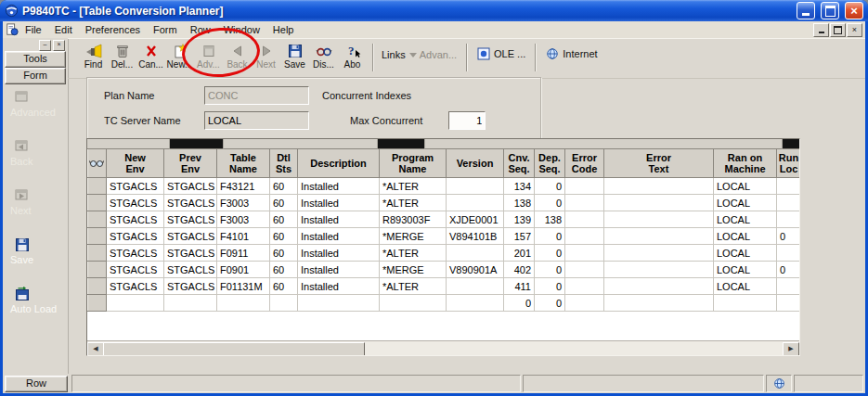 Image resolution: width=868 pixels, height=396 pixels. I want to click on grid-cell: F3003, so click(243, 220).